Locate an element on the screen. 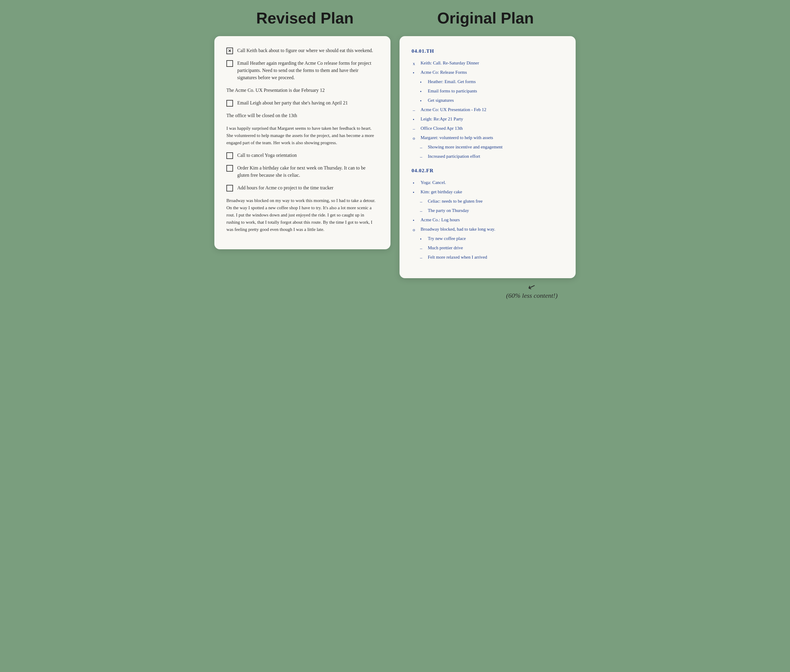  task-text: Email Heather again regarding the Acme C… is located at coordinates (308, 70).